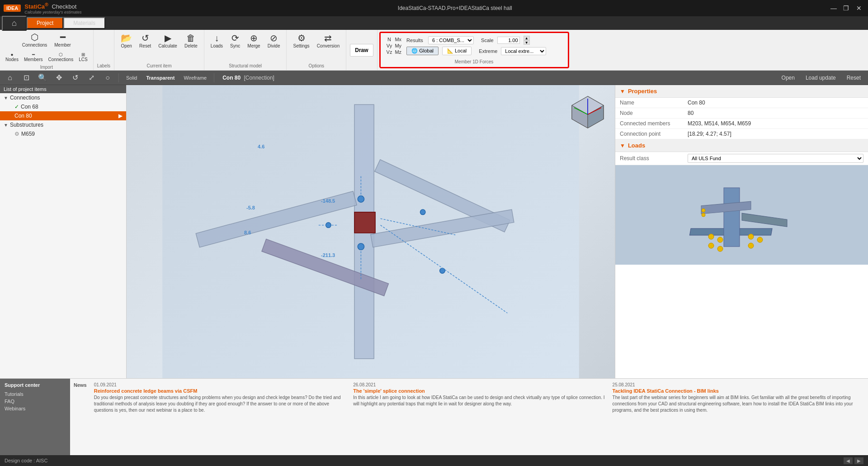 This screenshot has height=466, width=868. I want to click on ribbon-lcs-btn: ⊞ LCS, so click(83, 57).